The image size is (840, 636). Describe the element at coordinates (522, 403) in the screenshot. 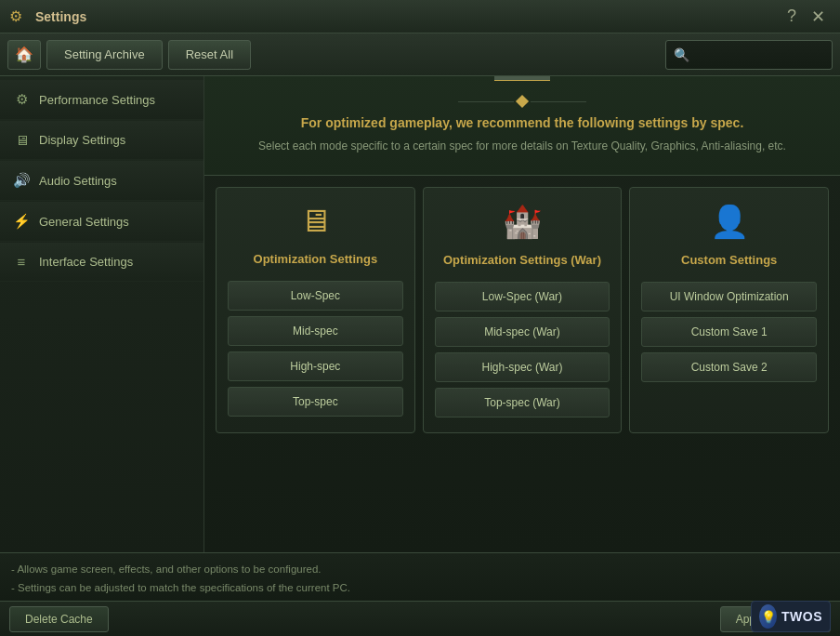

I see `top-spec-war-button: Top-spec (War)` at that location.